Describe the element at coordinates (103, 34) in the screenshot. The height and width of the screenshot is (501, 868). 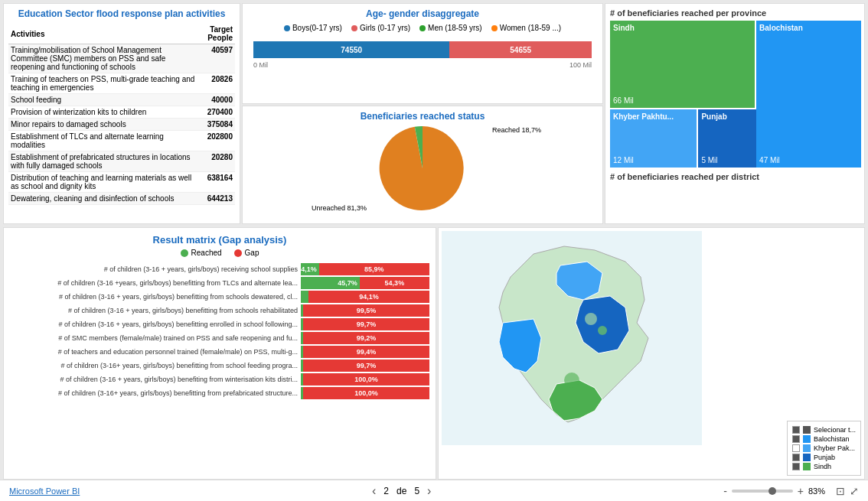
I see `col-activities: Activities` at that location.